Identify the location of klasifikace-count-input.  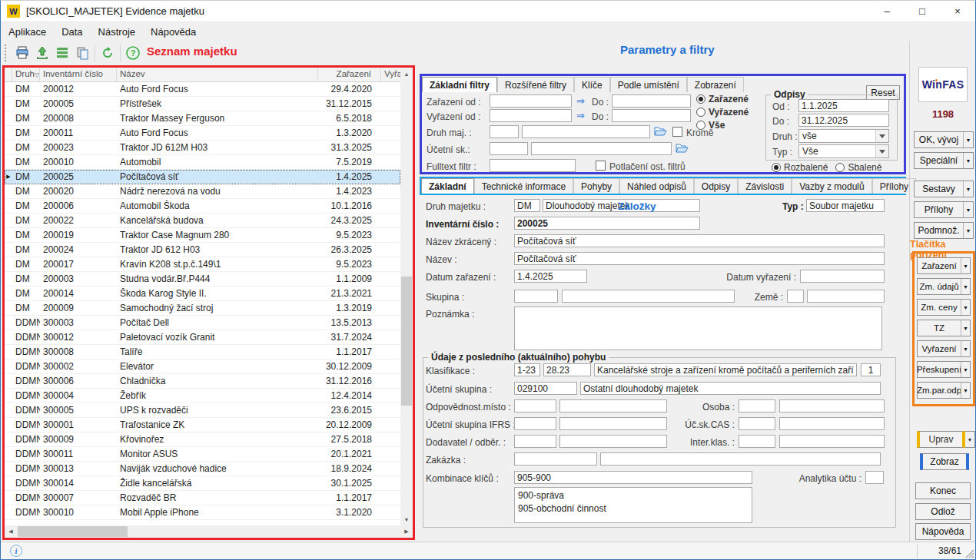
(871, 370).